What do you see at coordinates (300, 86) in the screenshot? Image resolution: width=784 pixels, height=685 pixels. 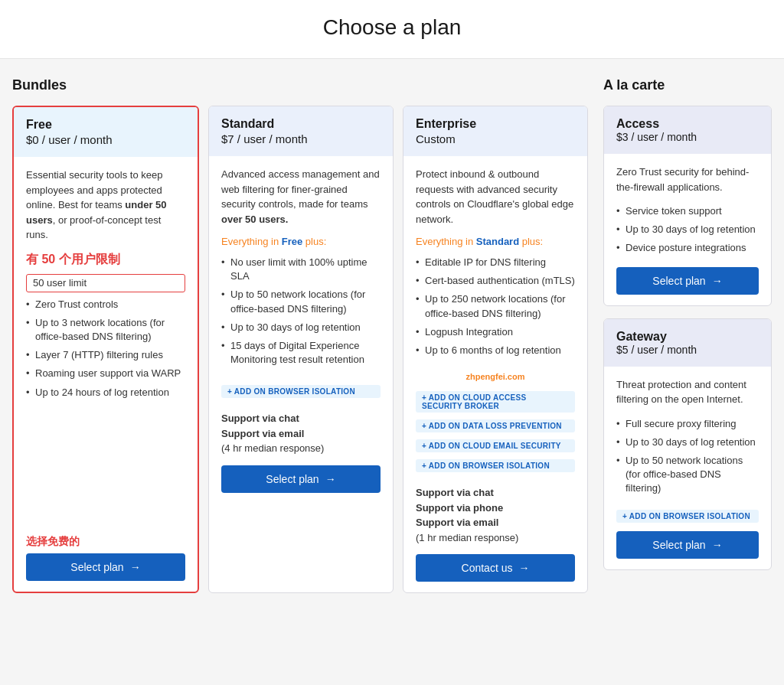 I see `bundles-label: Bundles` at bounding box center [300, 86].